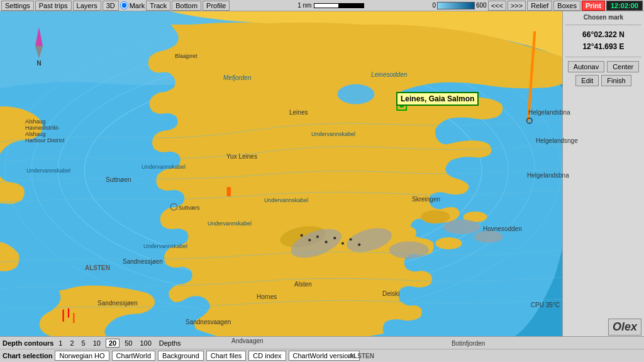 This screenshot has width=644, height=362. What do you see at coordinates (84, 343) in the screenshot?
I see `depth-5: 5` at bounding box center [84, 343].